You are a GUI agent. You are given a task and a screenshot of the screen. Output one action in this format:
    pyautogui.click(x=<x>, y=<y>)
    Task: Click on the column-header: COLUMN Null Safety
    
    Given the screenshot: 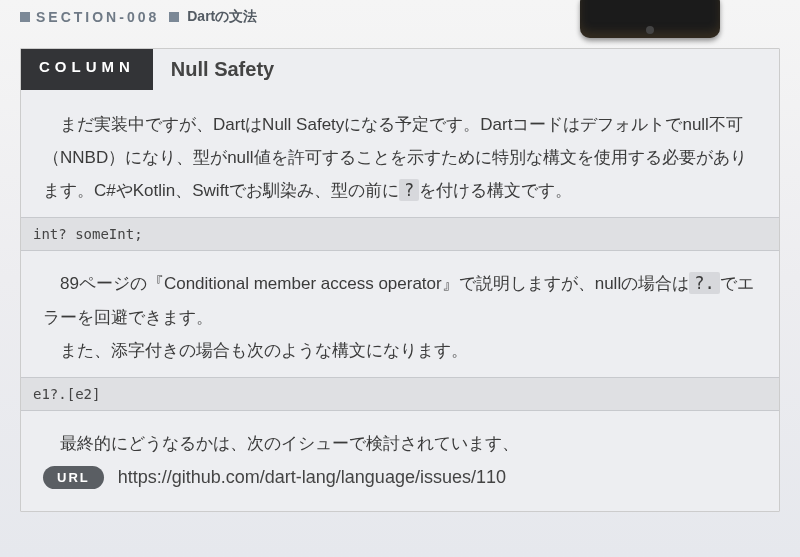 What is the action you would take?
    pyautogui.click(x=400, y=70)
    